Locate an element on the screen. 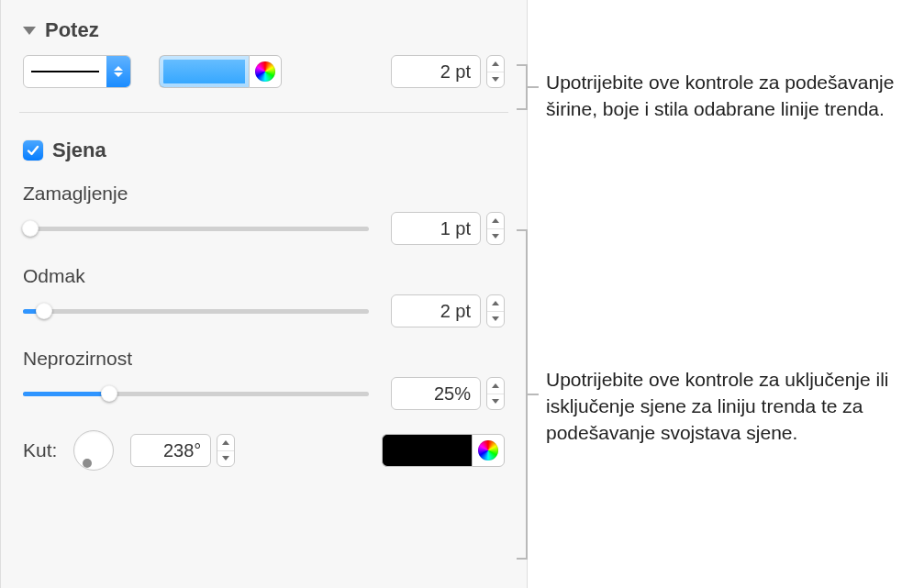 The height and width of the screenshot is (588, 913). shadow-blur-input is located at coordinates (436, 228).